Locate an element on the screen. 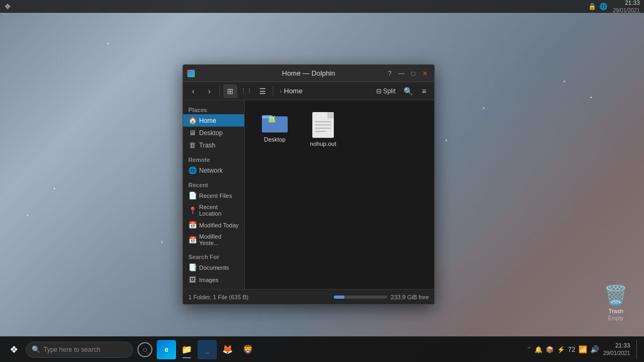  tray-notifications-icon: 🔔 is located at coordinates (539, 350).